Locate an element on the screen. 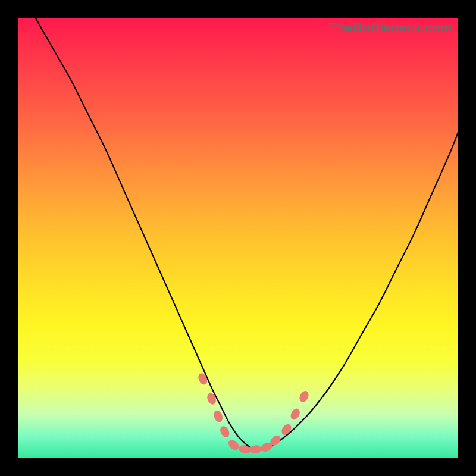  marker-layer is located at coordinates (253, 413).